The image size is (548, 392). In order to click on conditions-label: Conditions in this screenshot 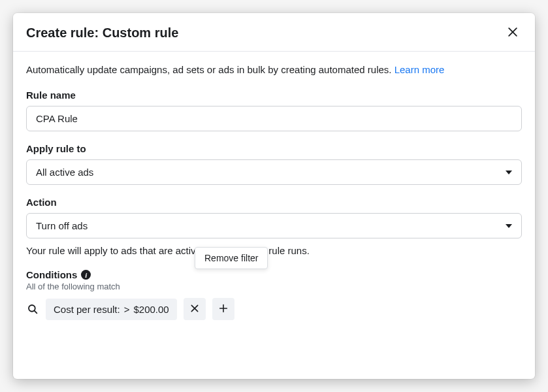, I will do `click(52, 274)`.